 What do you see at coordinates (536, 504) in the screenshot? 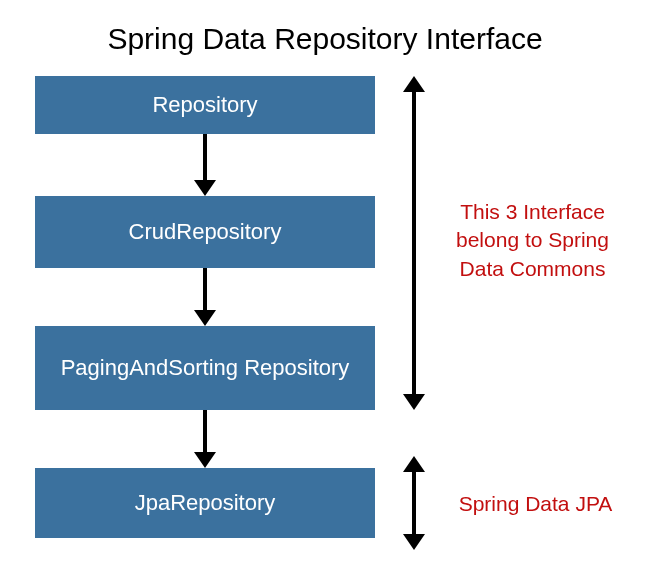
I see `annotation-jpa: Spring Data JPA` at bounding box center [536, 504].